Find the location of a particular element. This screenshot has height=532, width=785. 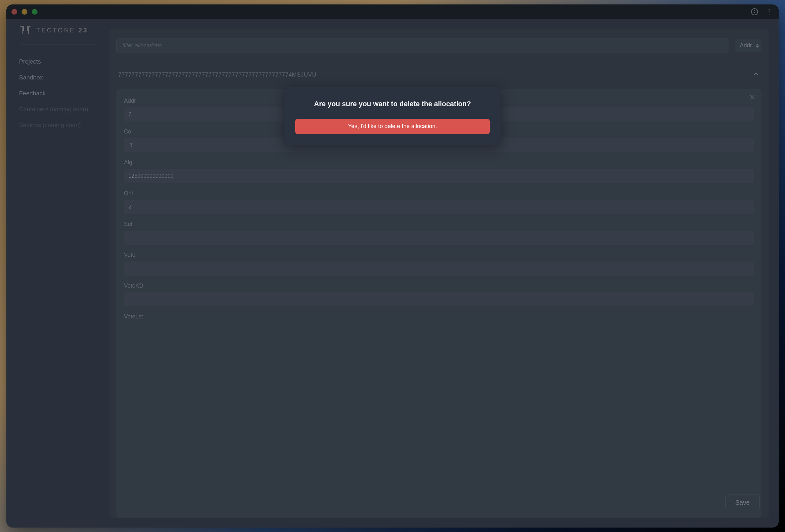

modal-title: Are you sure you want to delete the allo… is located at coordinates (392, 104).